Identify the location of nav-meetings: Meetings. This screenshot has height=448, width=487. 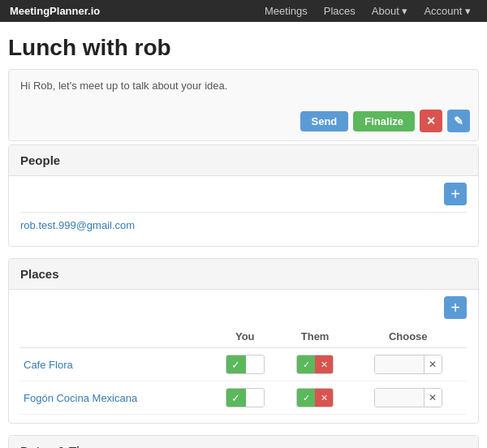
(286, 11).